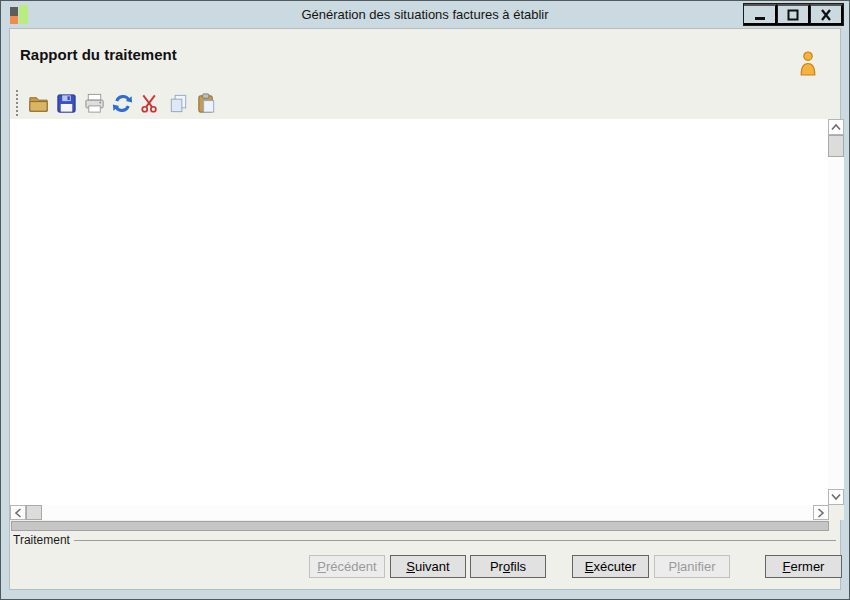  What do you see at coordinates (804, 566) in the screenshot?
I see `fermer-button: Fermer` at bounding box center [804, 566].